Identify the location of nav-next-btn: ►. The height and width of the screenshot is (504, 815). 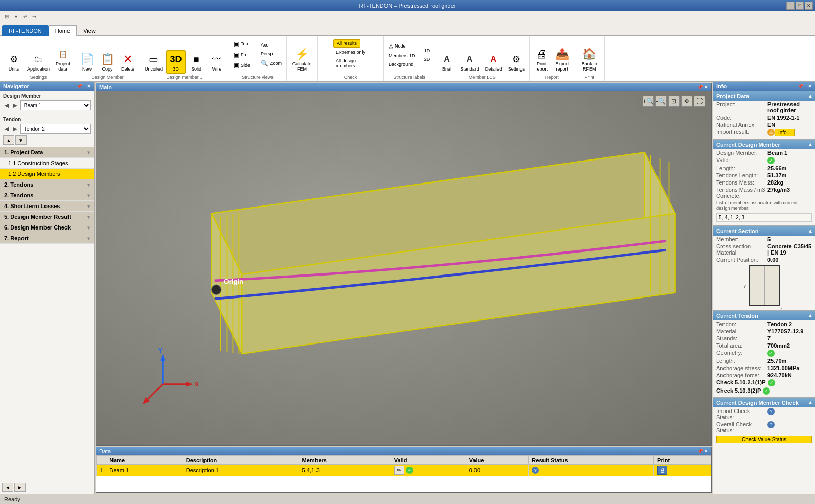
(20, 487).